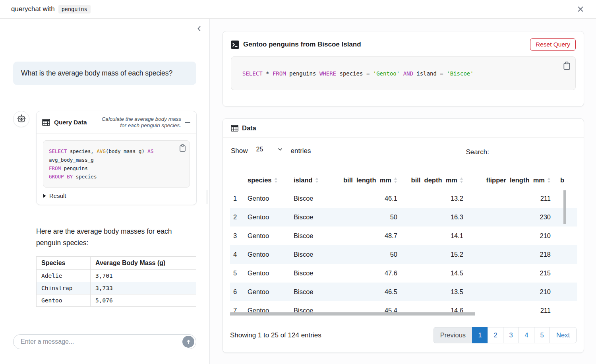  What do you see at coordinates (553, 45) in the screenshot?
I see `reset-query-button: Reset Query` at bounding box center [553, 45].